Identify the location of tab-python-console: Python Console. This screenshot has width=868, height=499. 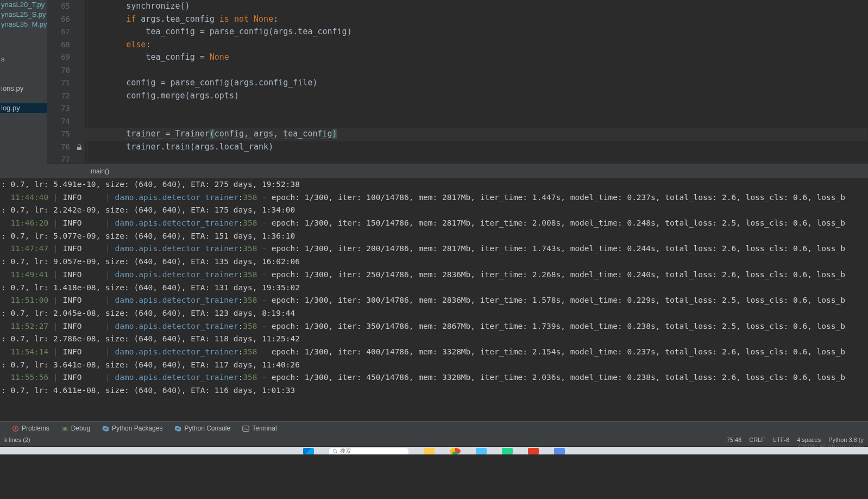
(202, 428).